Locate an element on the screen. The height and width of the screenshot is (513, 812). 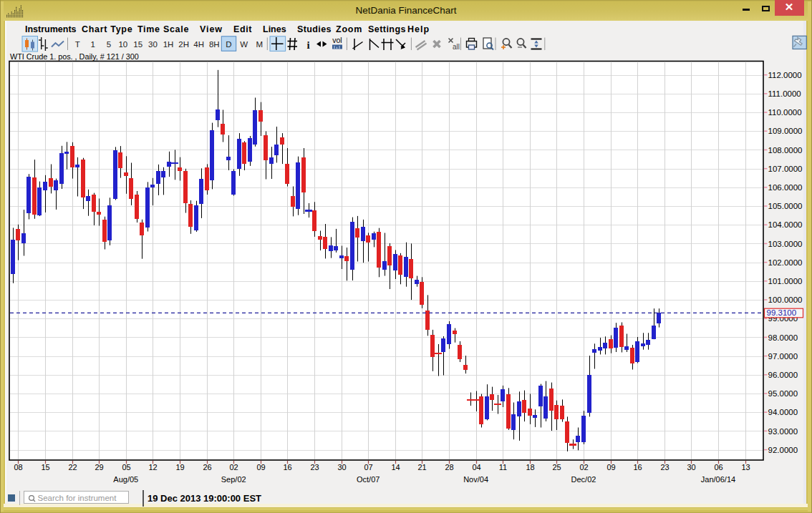
svg-text: 5 is located at coordinates (109, 44).